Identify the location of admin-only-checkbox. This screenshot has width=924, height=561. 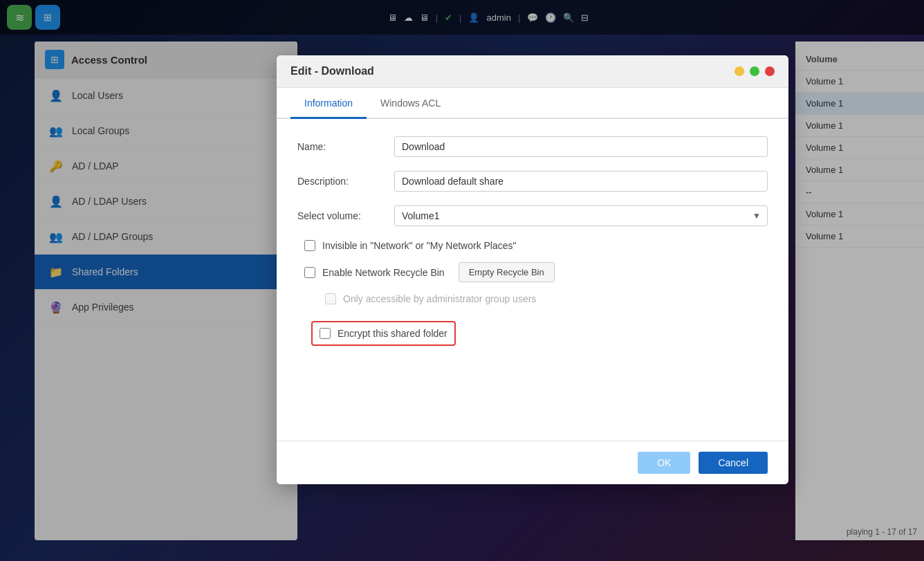
(331, 299).